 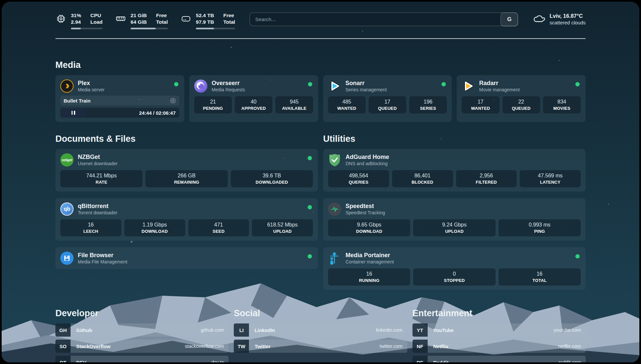 I want to click on radarr-status-dot, so click(x=578, y=84).